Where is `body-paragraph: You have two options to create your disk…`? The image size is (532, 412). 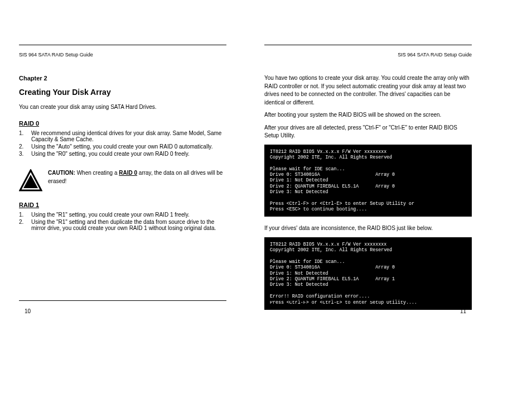
body-paragraph: You have two options to create your disk… is located at coordinates (368, 90).